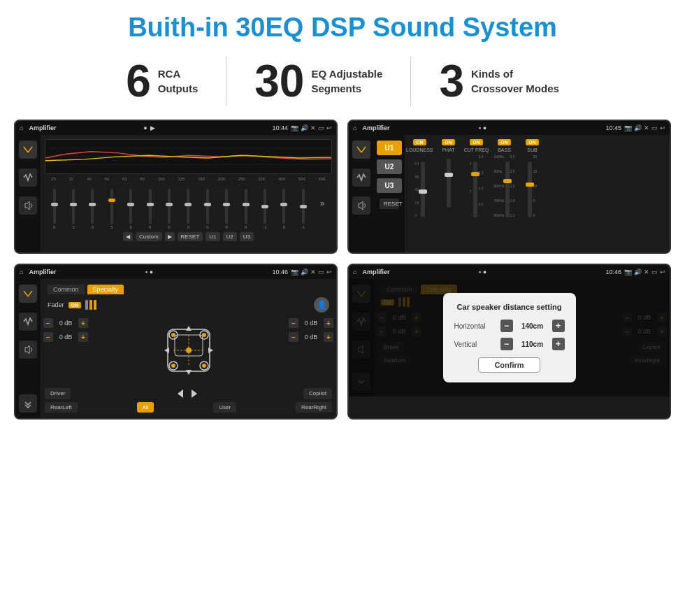 The image size is (685, 616). I want to click on copilot-button-3: Copilot, so click(317, 394).